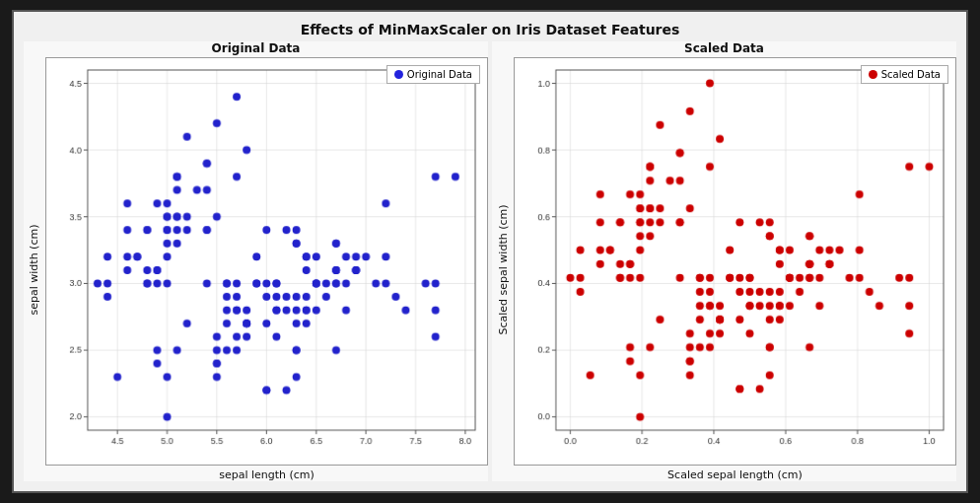 The height and width of the screenshot is (503, 980). Describe the element at coordinates (398, 75) in the screenshot. I see `left-legend-dot` at that location.